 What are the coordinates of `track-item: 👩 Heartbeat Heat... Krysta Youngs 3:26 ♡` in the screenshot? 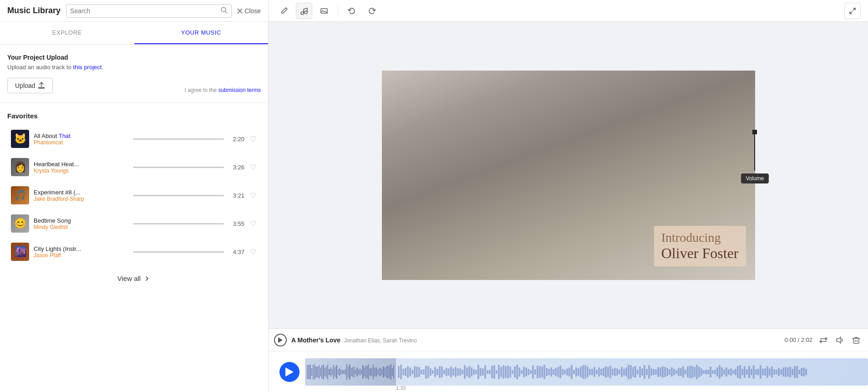 It's located at (134, 167).